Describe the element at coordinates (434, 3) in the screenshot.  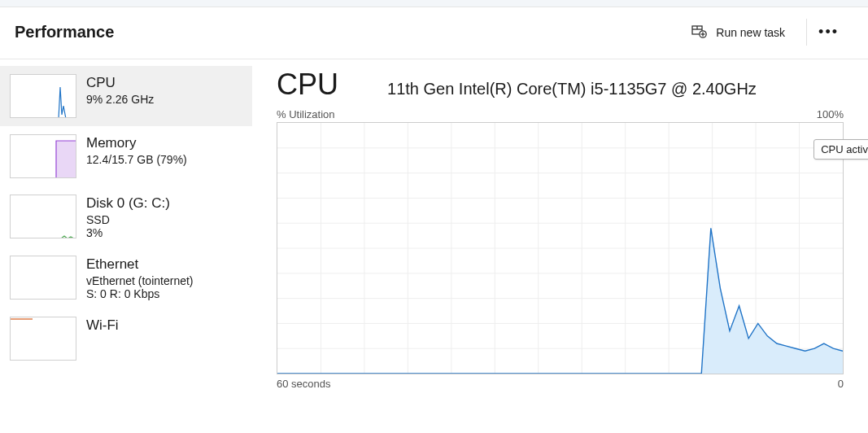
I see `window-top-strip` at that location.